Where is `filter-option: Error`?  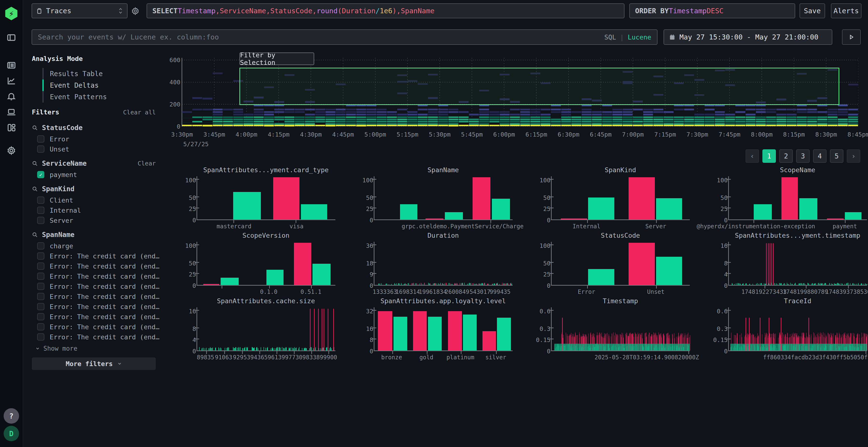
filter-option: Error is located at coordinates (53, 139).